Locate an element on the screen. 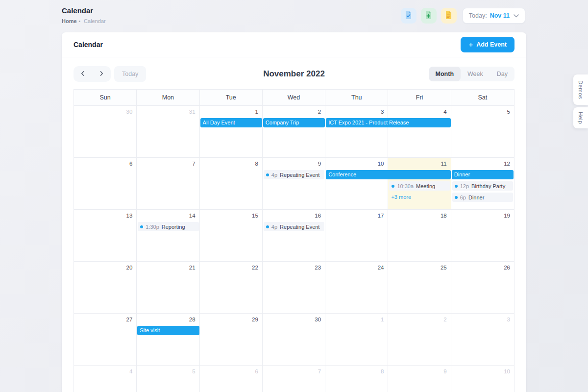 This screenshot has height=392, width=588. event-chip: 10:30aMeeting is located at coordinates (419, 186).